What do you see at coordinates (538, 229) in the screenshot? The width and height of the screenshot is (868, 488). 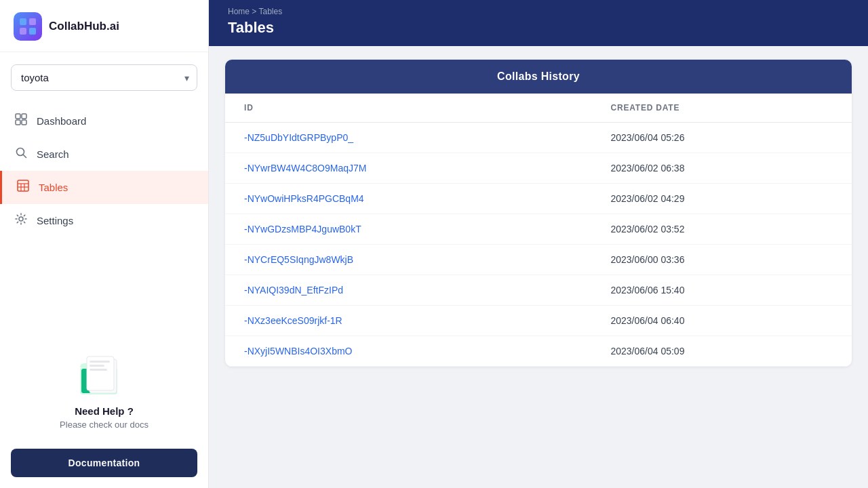 I see `table-row: -NYwGDzsMBP4JguwB0kT2023/06/02 03:52` at bounding box center [538, 229].